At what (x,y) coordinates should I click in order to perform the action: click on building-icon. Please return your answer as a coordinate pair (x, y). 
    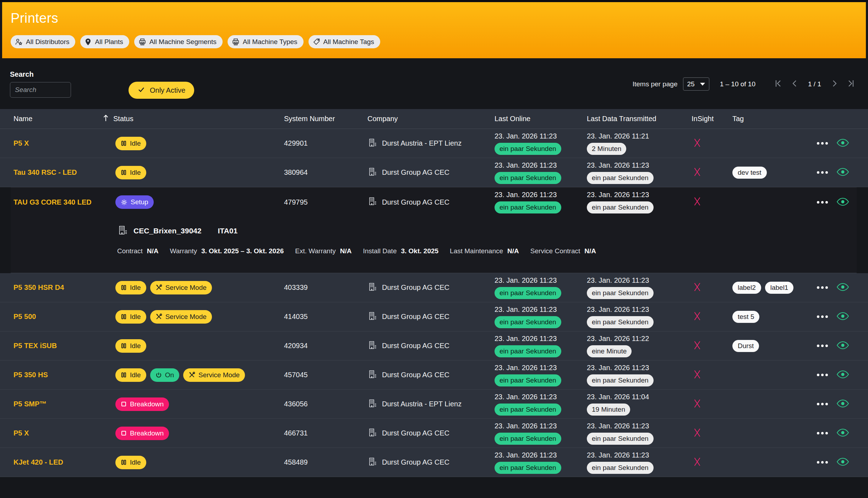
    Looking at the image, I should click on (372, 375).